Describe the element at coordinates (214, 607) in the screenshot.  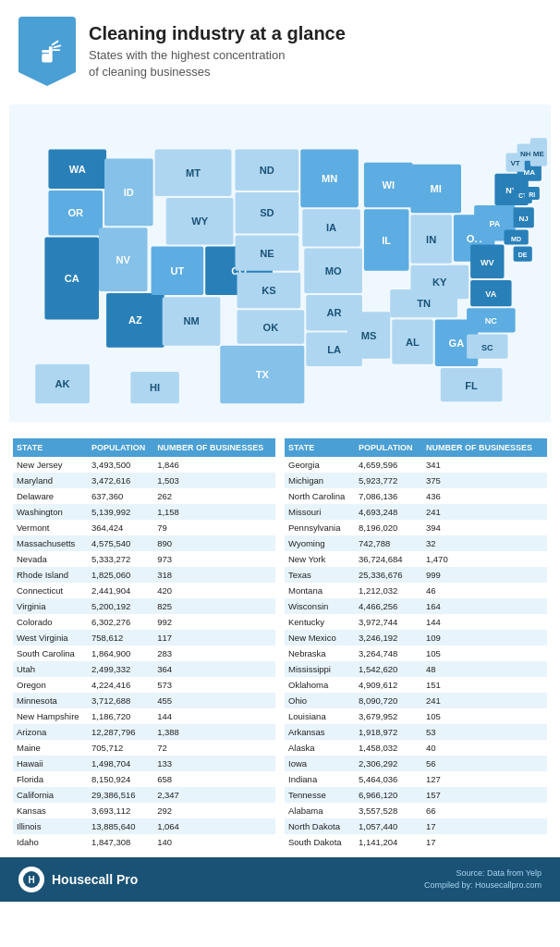
I see `table-cell: 825` at that location.